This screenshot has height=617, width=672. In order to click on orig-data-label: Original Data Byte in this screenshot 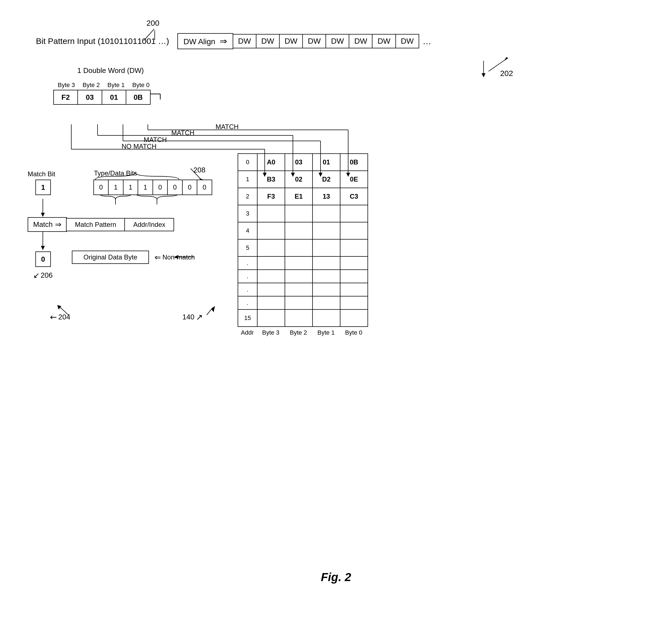, I will do `click(110, 257)`.